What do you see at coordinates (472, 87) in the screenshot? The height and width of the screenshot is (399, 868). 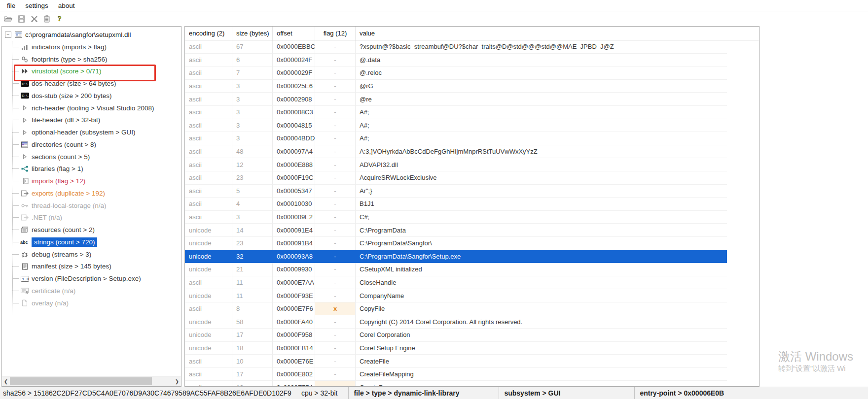 I see `table-row: ascii30x000025E6-@rG` at bounding box center [472, 87].